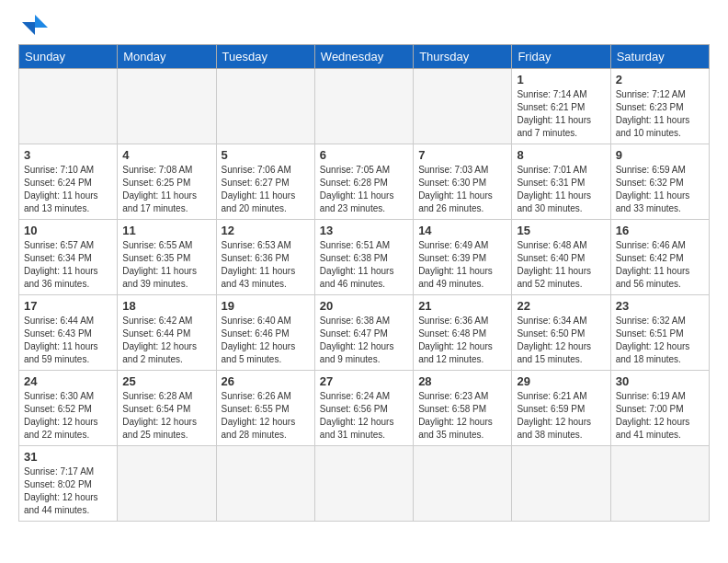 The height and width of the screenshot is (563, 728). I want to click on calendar-cell: 31Sunrise: 7:17 AM Sunset: 8:02 PM Dayli…, so click(68, 484).